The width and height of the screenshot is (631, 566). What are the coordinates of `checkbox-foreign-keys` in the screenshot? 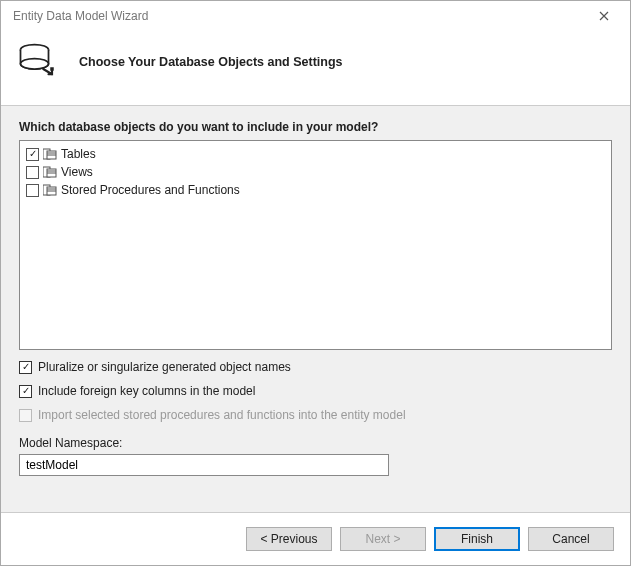 It's located at (26, 392).